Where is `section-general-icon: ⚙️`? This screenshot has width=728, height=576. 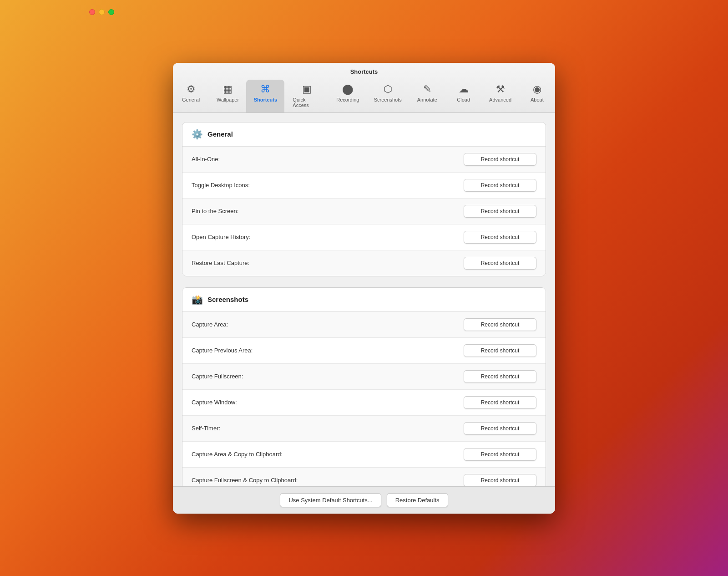
section-general-icon: ⚙️ is located at coordinates (197, 134).